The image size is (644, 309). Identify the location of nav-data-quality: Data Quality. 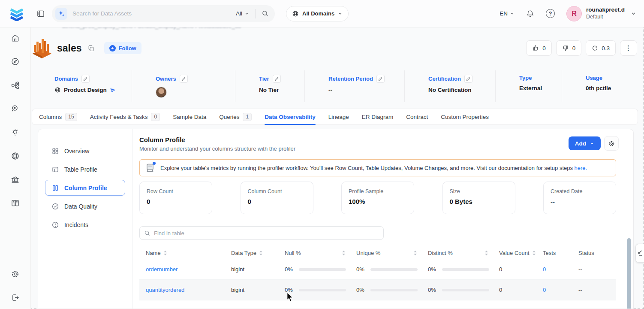
(85, 206).